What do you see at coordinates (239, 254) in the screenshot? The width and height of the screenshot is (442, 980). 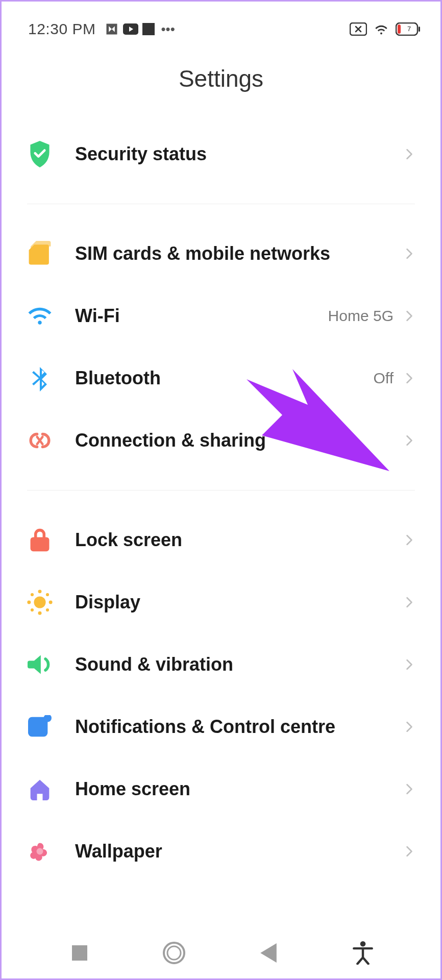 I see `item-label: SIM cards & mobile networks` at bounding box center [239, 254].